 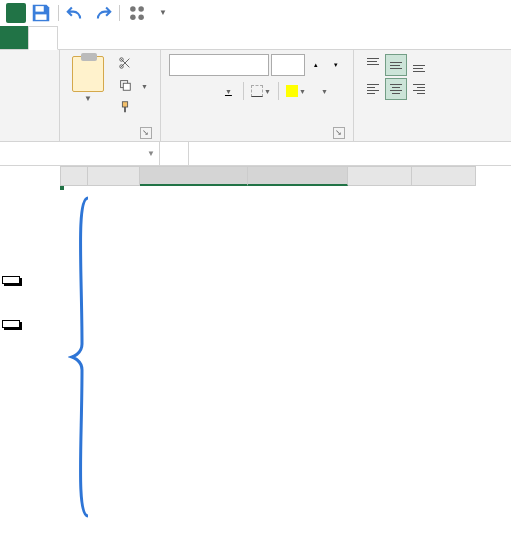 I want to click on copy-marquee, so click(x=62, y=188).